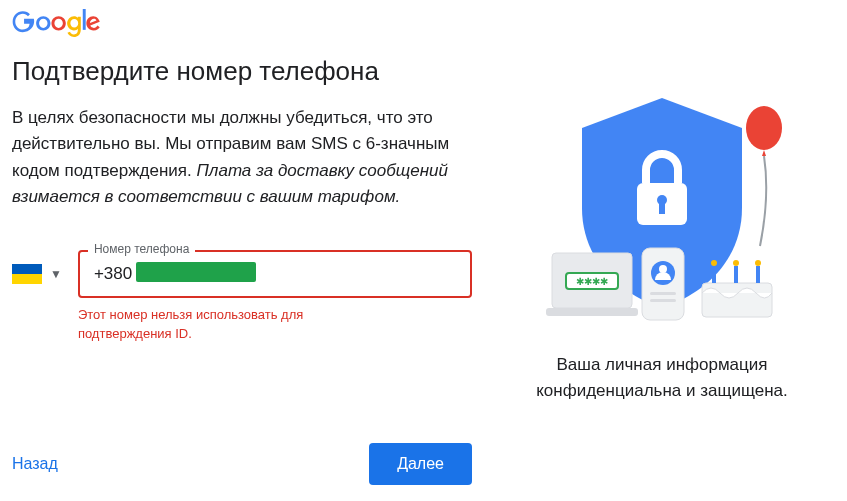  What do you see at coordinates (35, 464) in the screenshot?
I see `back-button: Назад` at bounding box center [35, 464].